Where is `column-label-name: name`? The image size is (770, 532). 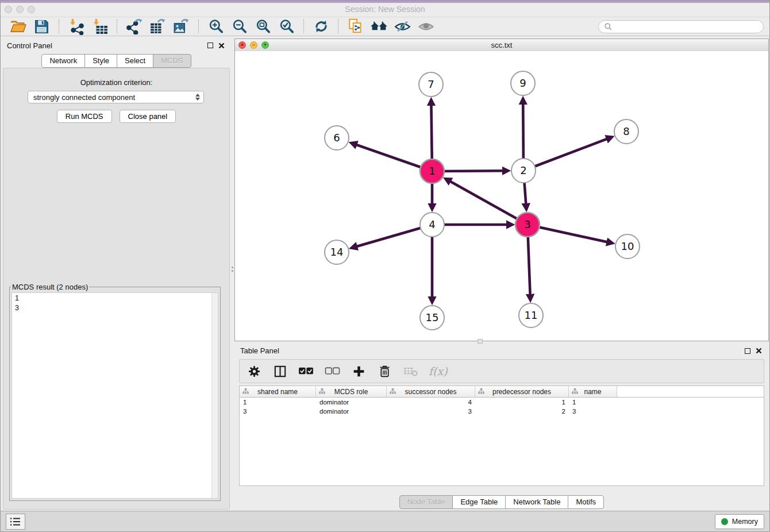
column-label-name: name is located at coordinates (592, 392).